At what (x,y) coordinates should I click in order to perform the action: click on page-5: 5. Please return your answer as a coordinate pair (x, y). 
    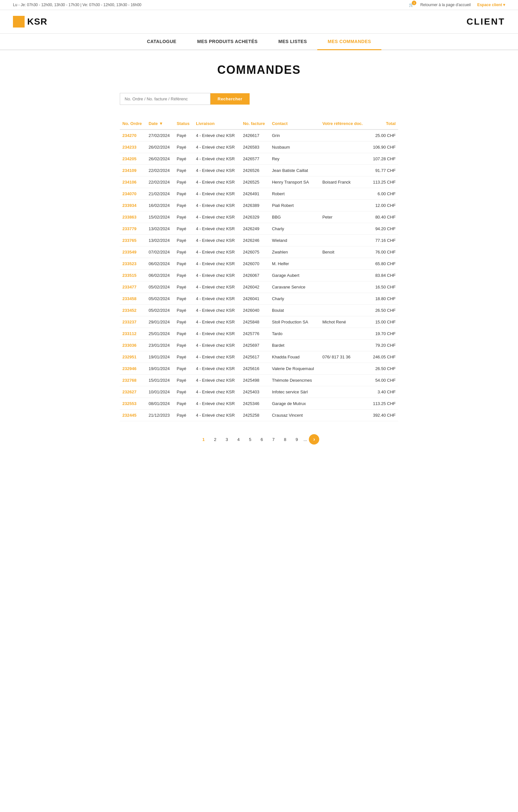
    Looking at the image, I should click on (250, 439).